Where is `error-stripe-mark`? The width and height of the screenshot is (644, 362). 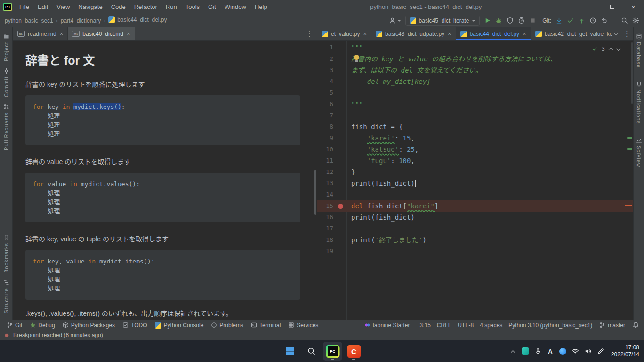 error-stripe-mark is located at coordinates (630, 149).